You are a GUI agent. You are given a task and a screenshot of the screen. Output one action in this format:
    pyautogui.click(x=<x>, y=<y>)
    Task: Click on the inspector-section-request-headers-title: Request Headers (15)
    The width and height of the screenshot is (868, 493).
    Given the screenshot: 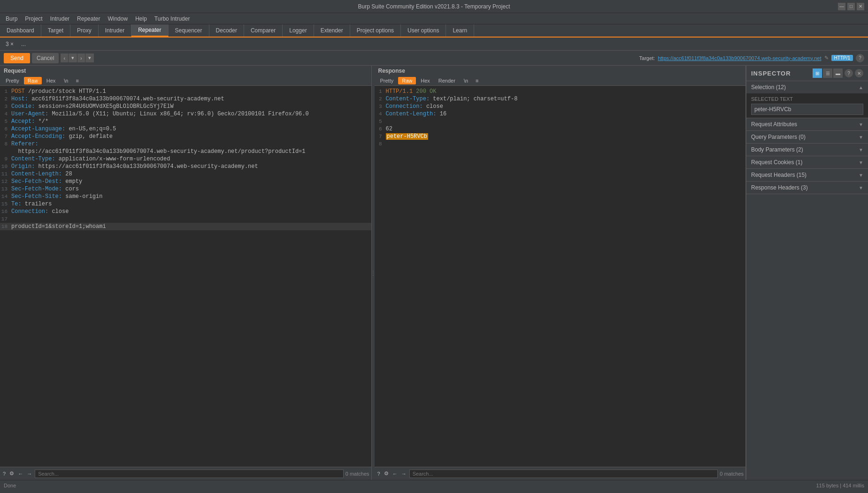 What is the action you would take?
    pyautogui.click(x=779, y=175)
    